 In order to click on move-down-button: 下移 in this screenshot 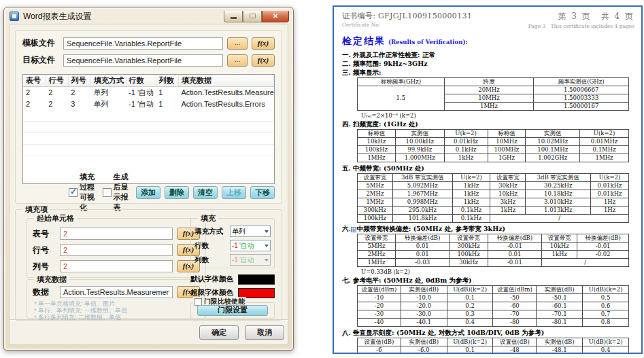, I will do `click(262, 193)`.